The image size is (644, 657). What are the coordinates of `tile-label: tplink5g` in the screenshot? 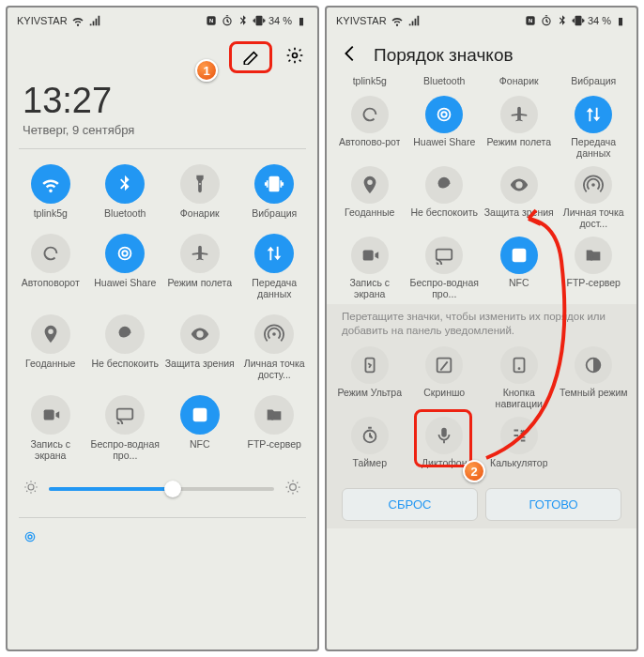 It's located at (51, 213).